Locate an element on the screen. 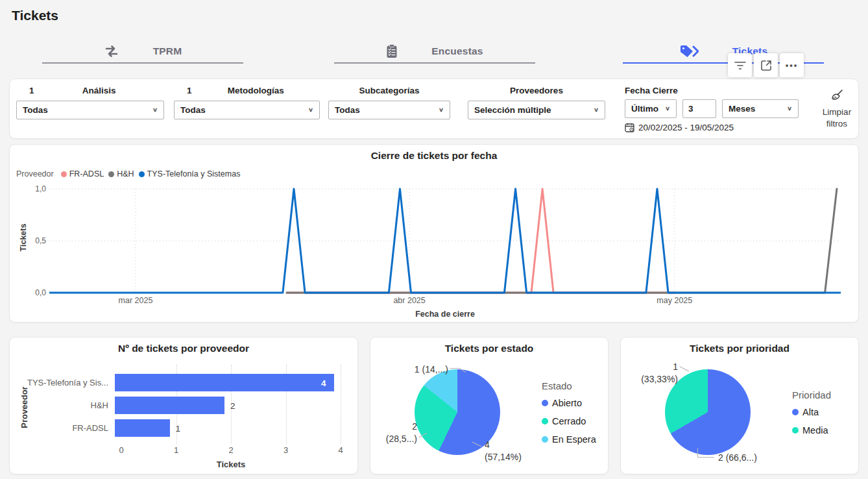  legend-item-abierto: Abierto is located at coordinates (569, 403).